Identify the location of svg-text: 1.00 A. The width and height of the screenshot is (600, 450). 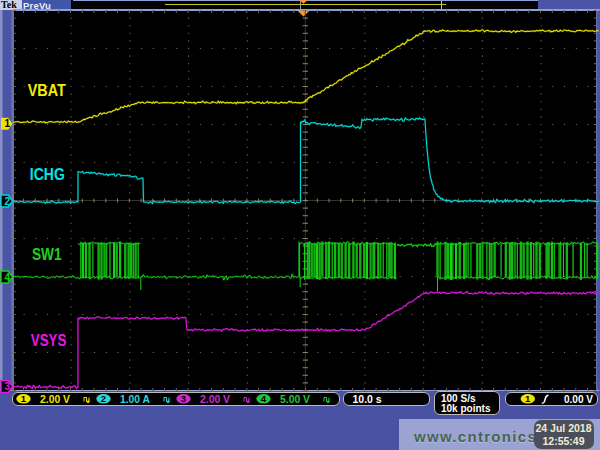
(135, 399).